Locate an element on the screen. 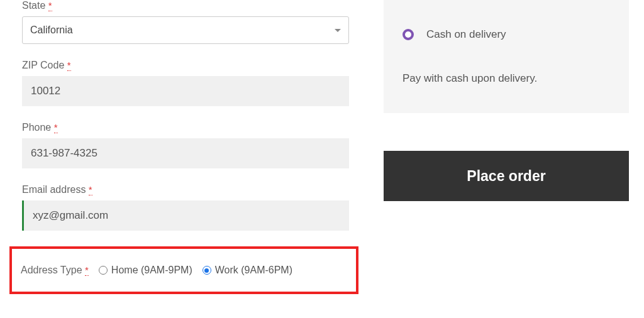 This screenshot has width=644, height=318. address-type-work-label: Work (9AM-6PM) is located at coordinates (254, 270).